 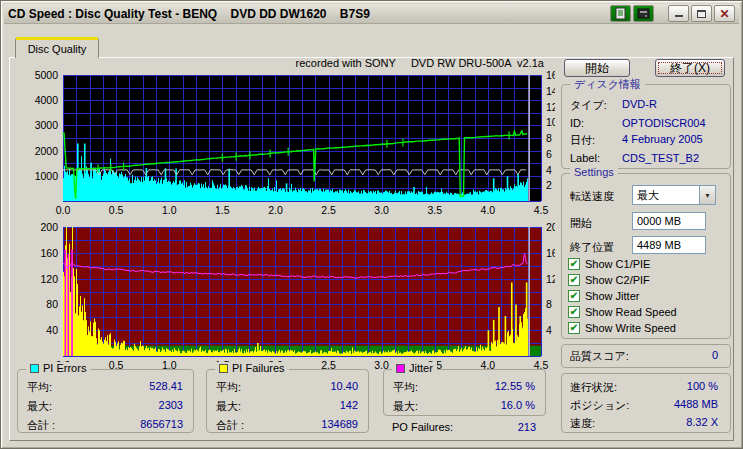 I want to click on position-row: ポジション: 4488 MB, so click(x=646, y=406).